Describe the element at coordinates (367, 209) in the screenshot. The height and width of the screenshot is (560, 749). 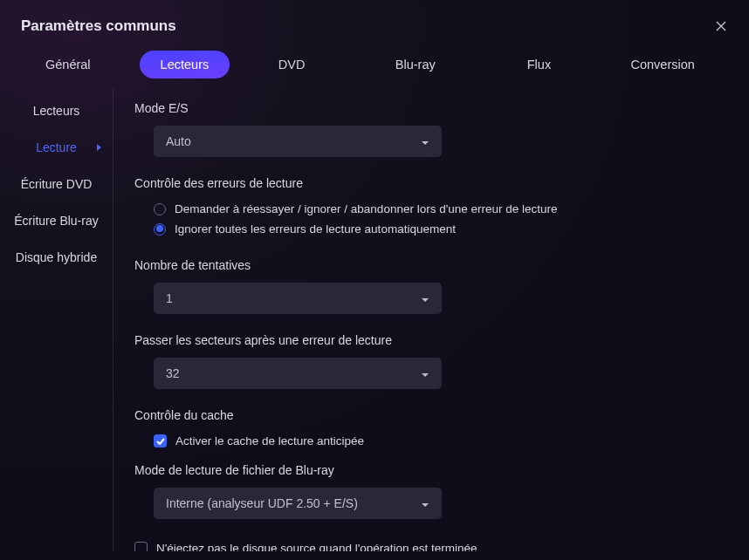
I see `radio-label: Demander à réessayer / ignorer / abandon…` at that location.